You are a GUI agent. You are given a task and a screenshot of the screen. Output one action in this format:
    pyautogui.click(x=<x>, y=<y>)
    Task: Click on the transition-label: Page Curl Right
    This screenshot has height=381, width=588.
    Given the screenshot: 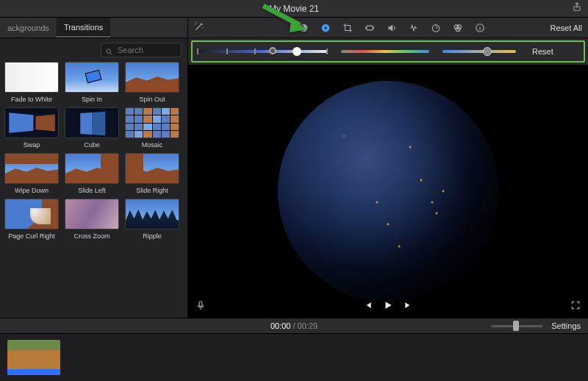 What is the action you would take?
    pyautogui.click(x=32, y=235)
    